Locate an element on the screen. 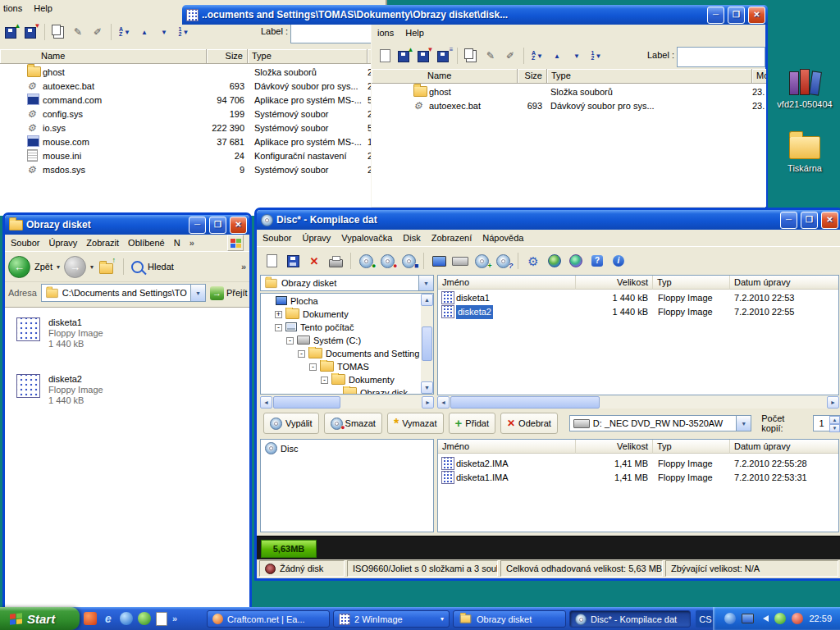  menu-item-oblibene: Oblíbené is located at coordinates (146, 243).